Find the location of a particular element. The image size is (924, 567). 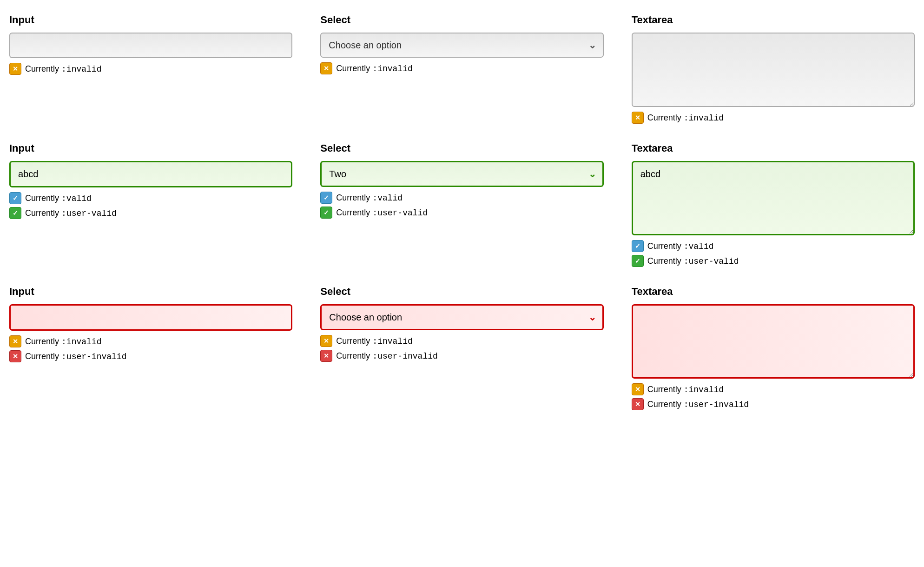

status-list-invalid-select: Currently :invalidCurrently :user-invali… is located at coordinates (462, 348).